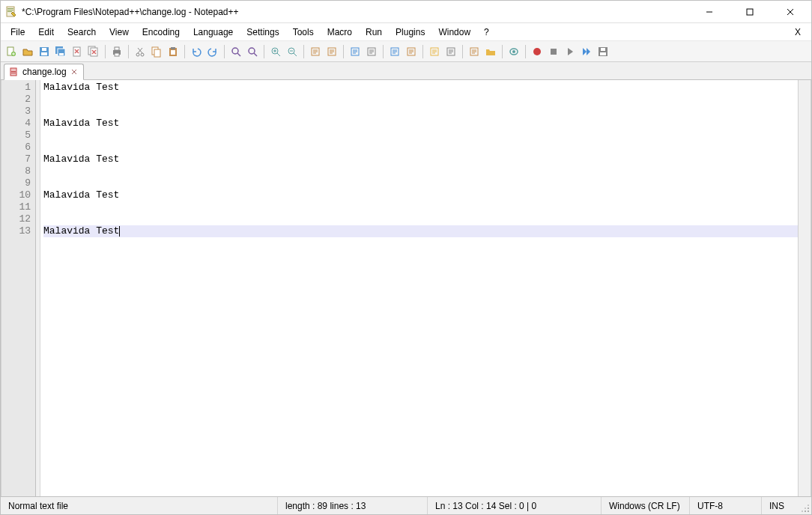  Describe the element at coordinates (554, 52) in the screenshot. I see `stop-icon` at that location.